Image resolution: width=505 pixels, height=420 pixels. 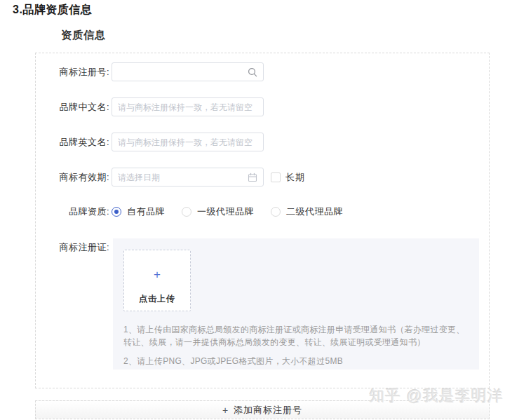 What do you see at coordinates (252, 177) in the screenshot?
I see `calendar-icon` at bounding box center [252, 177].